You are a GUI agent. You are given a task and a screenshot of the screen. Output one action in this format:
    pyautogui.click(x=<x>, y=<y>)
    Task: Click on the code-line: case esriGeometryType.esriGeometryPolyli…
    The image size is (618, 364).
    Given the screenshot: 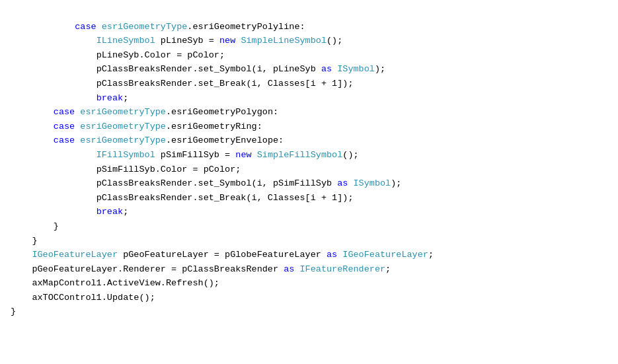 What is the action you would take?
    pyautogui.click(x=309, y=27)
    